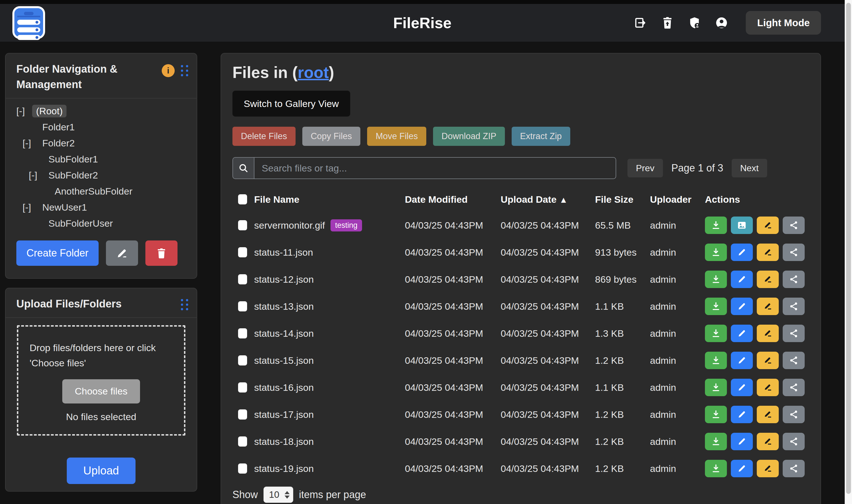 The height and width of the screenshot is (504, 852). Describe the element at coordinates (243, 199) in the screenshot. I see `select-all-checkbox` at that location.